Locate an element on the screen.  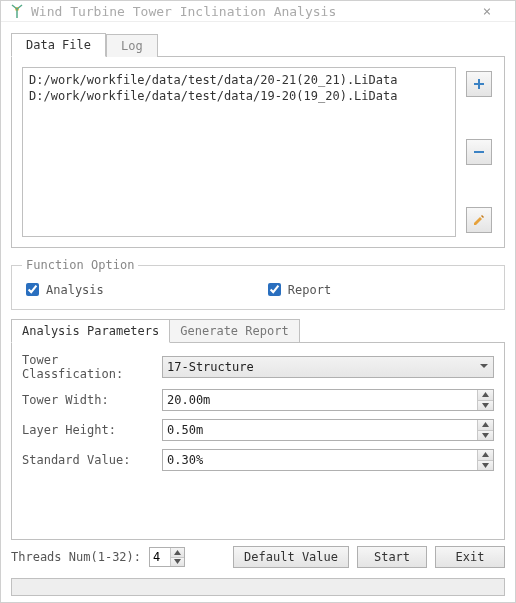
analysis-checkbox-label: Analysis is located at coordinates (63, 290).